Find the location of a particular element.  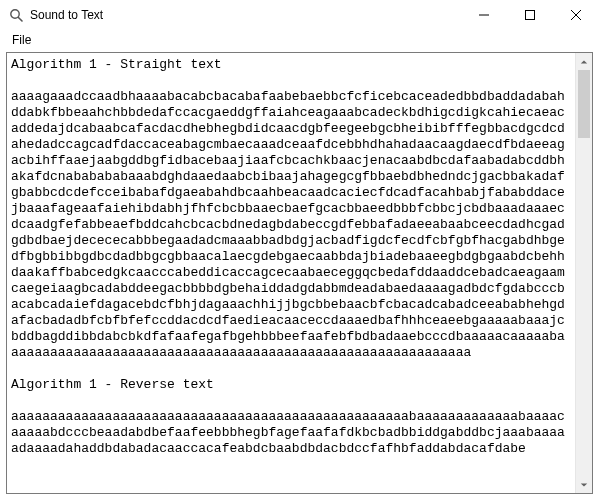

menubar: File is located at coordinates (300, 40).